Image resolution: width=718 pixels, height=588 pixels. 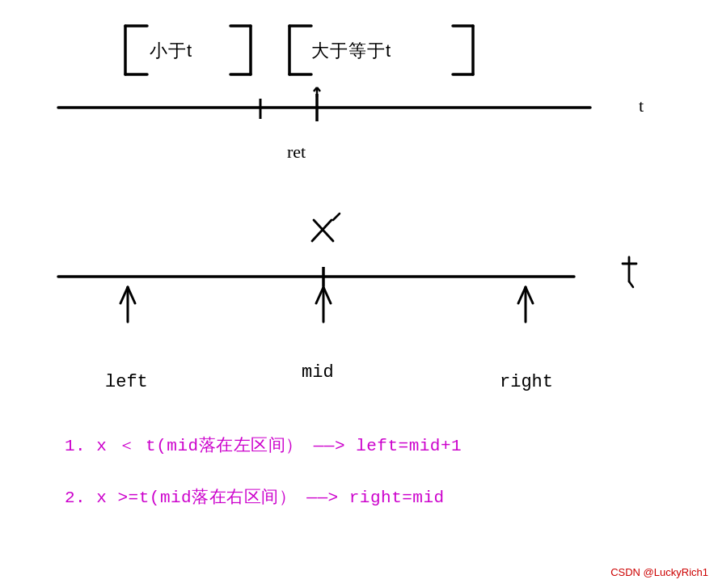 What do you see at coordinates (255, 497) in the screenshot?
I see `rule-2: 2. x >=t(mid落在右区间） ——> right=mid` at bounding box center [255, 497].